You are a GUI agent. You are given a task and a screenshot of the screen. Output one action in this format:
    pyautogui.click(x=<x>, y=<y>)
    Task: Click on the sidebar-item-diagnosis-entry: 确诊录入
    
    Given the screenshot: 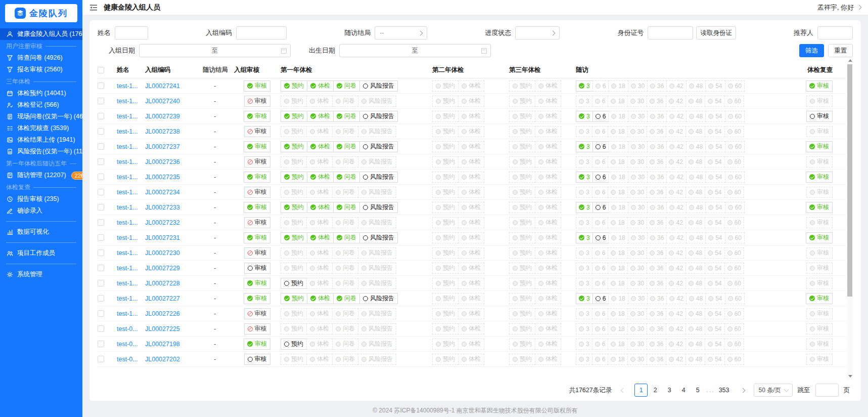 What is the action you would take?
    pyautogui.click(x=41, y=211)
    